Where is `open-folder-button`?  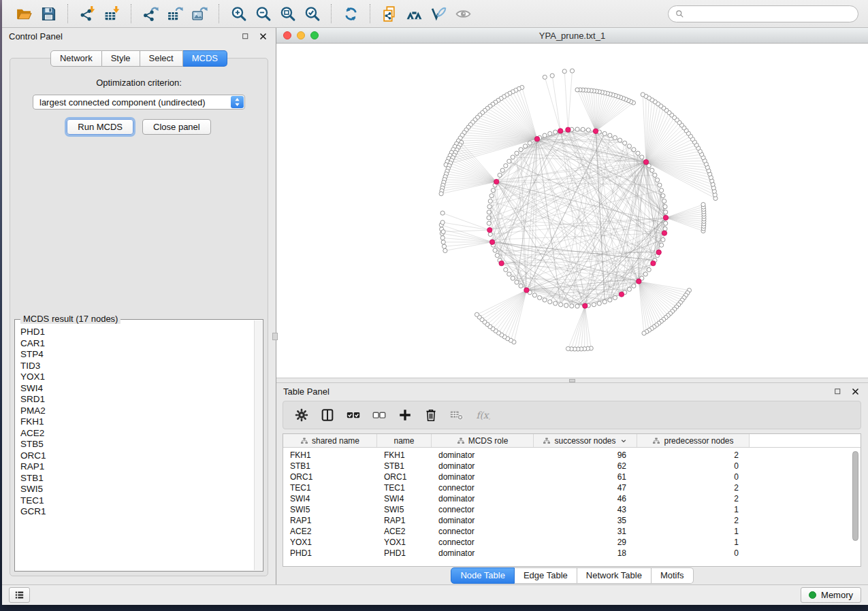
open-folder-button is located at coordinates (24, 14).